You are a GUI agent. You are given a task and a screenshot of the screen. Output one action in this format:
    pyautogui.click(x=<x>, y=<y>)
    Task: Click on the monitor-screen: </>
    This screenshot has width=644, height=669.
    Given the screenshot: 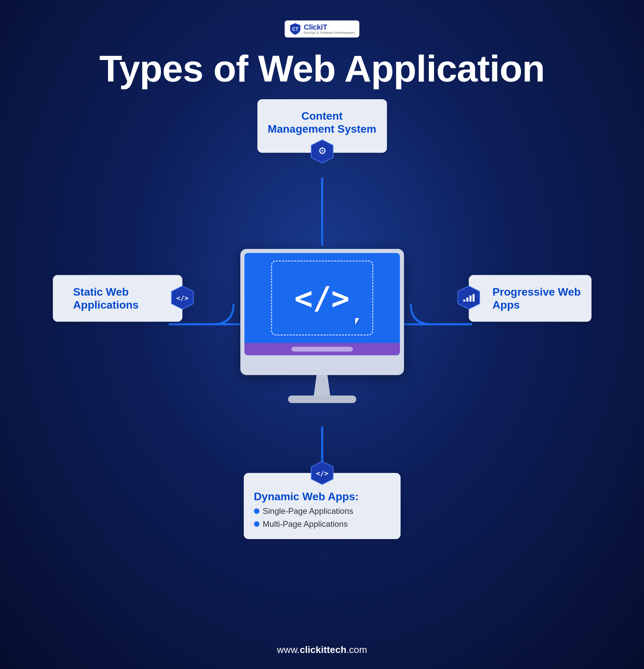 What is the action you would take?
    pyautogui.click(x=322, y=304)
    